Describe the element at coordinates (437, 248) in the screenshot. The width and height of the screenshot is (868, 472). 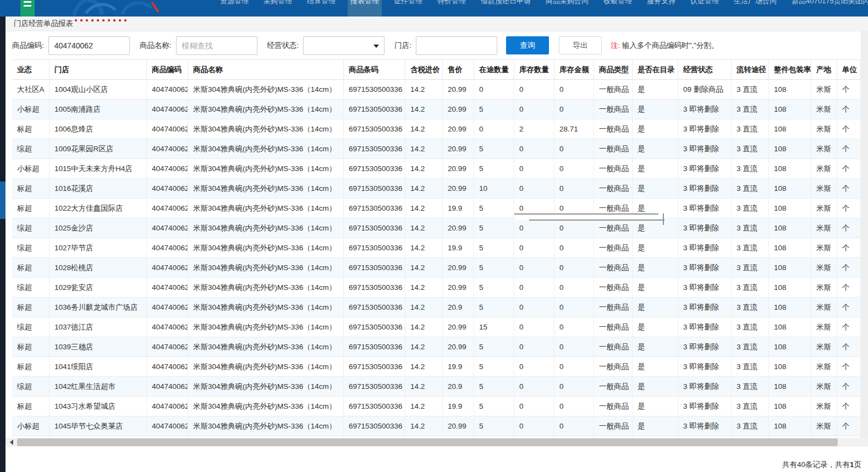
I see `table-row: 综超1027毕节店404740062米斯304雅典碗(内亮外砂)MS-336（1…` at that location.